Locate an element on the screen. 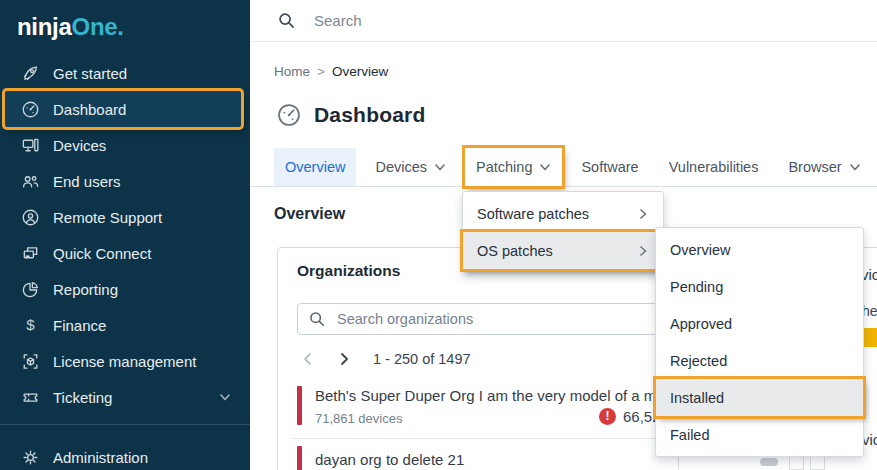 This screenshot has height=470, width=877. tab-patching: Patching is located at coordinates (514, 167).